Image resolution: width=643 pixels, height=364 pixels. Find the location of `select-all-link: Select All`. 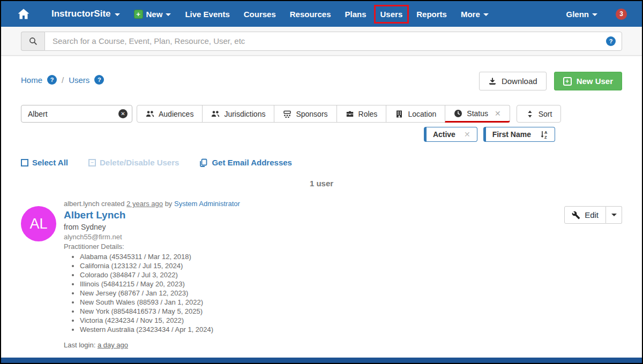

select-all-link: Select All is located at coordinates (44, 163).